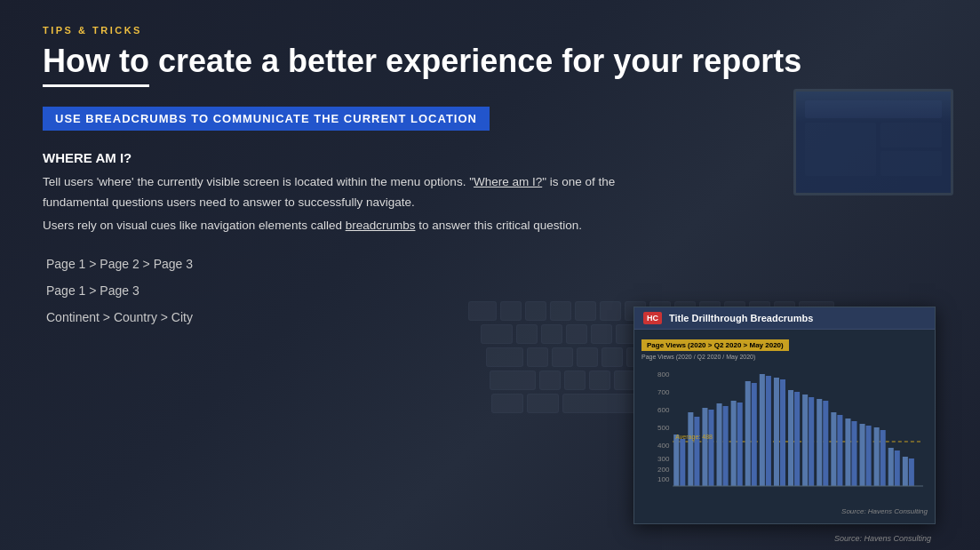 The image size is (980, 550). What do you see at coordinates (664, 393) in the screenshot?
I see `svg-text: 700` at bounding box center [664, 393].